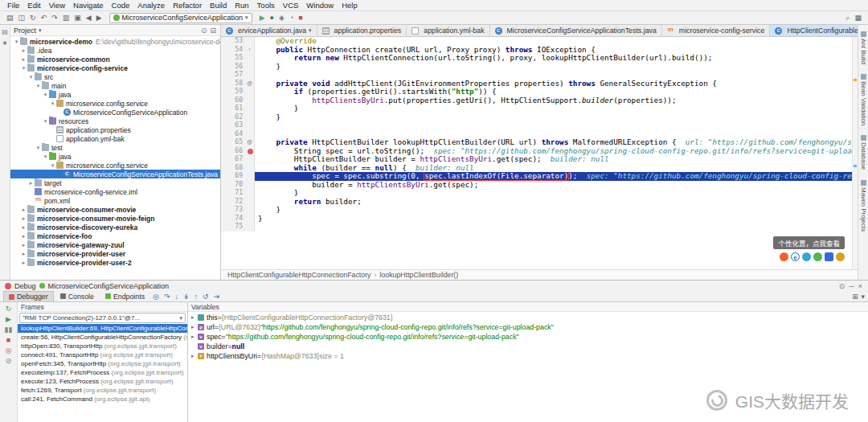 The image size is (868, 422). I want to click on variable-row-this: ▸this = {HttpClientConfigurableHttpConne…, so click(528, 318).